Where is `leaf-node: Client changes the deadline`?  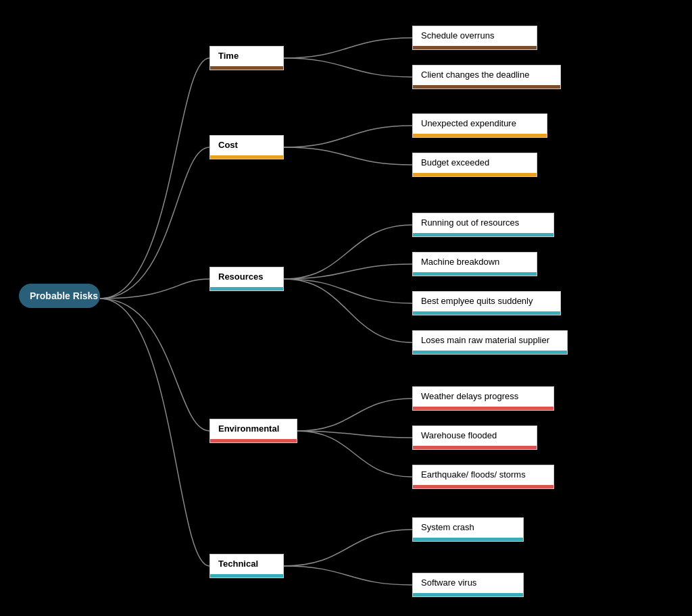
leaf-node: Client changes the deadline is located at coordinates (487, 77).